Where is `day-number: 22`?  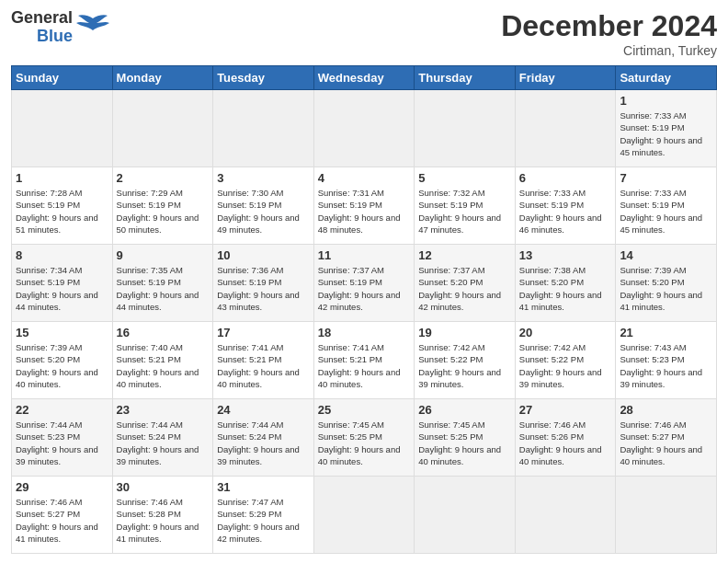
day-number: 22 is located at coordinates (63, 410).